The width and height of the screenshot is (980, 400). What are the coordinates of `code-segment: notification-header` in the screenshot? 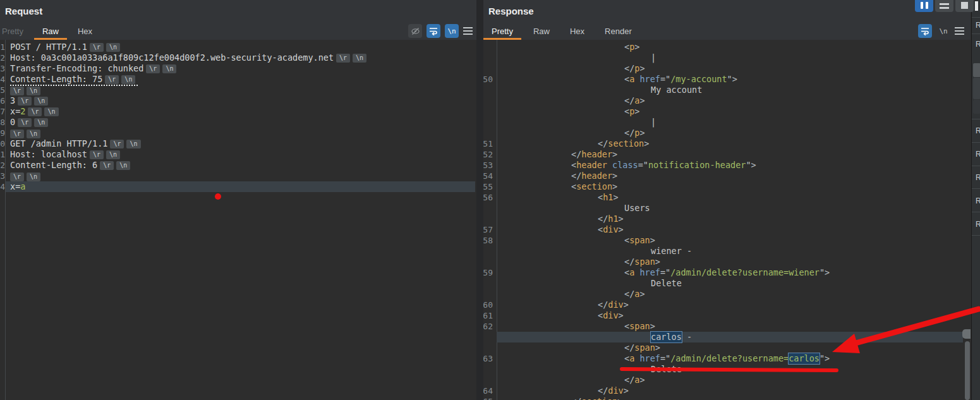 It's located at (697, 166).